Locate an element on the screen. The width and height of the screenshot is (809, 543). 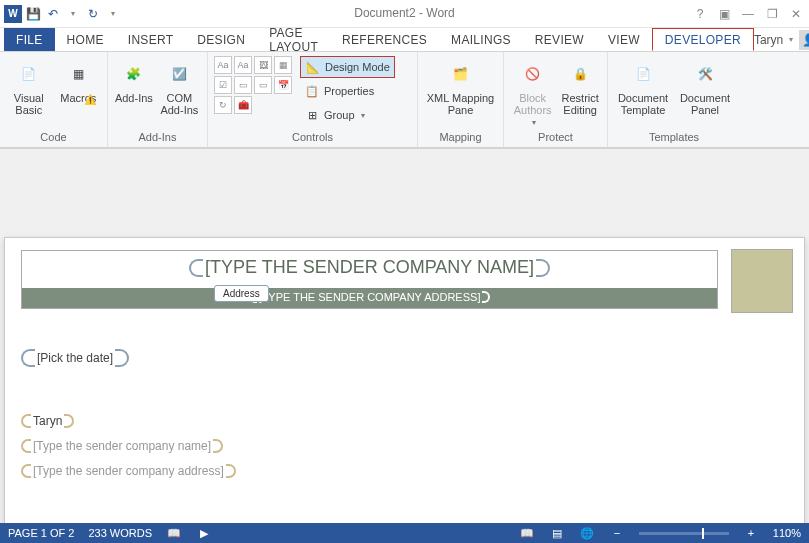
group-code-label: Code is located at coordinates (54, 139).